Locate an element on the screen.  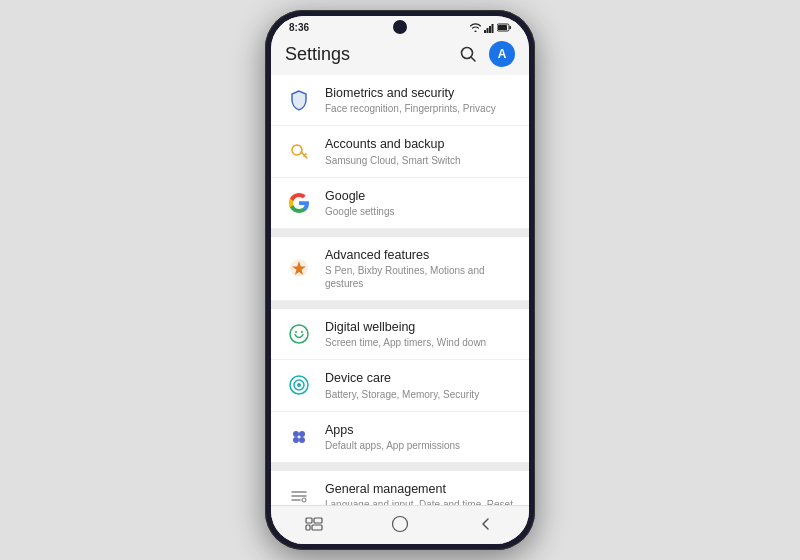
biometrics-title: Biometrics and security is located at coordinates (420, 93).